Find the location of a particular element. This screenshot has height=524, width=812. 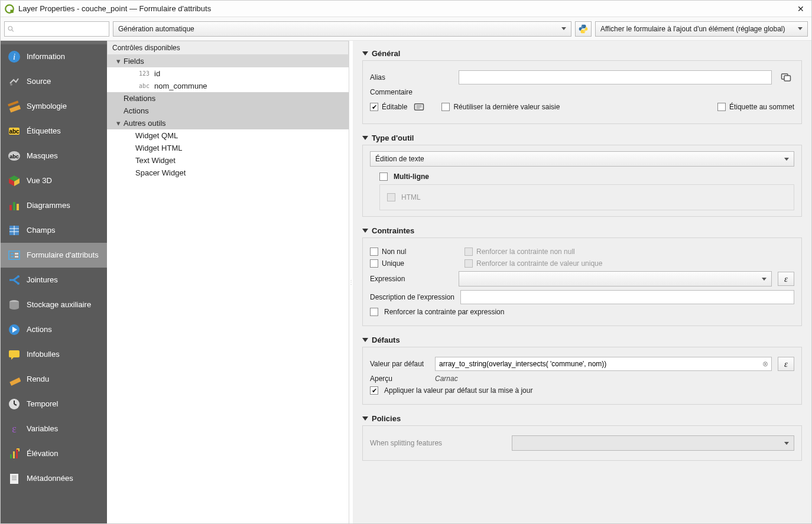

sidebar-item-form: Formulaire d'attributs is located at coordinates (54, 255).